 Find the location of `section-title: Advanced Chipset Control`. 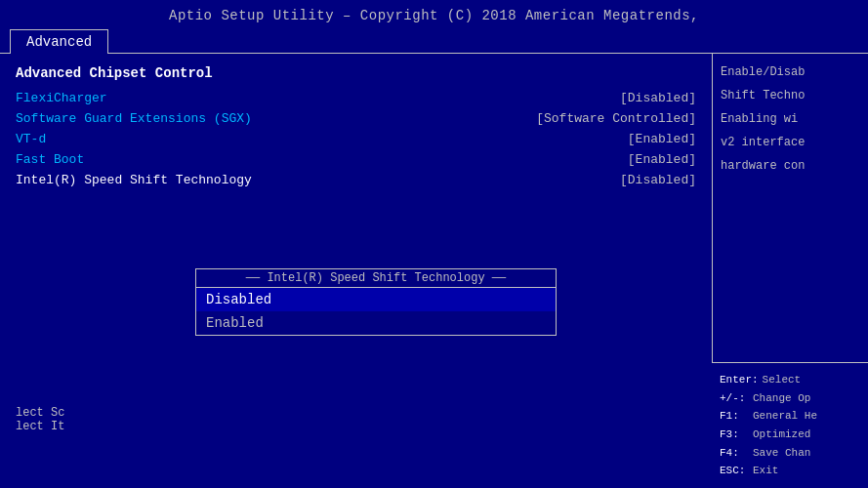

section-title: Advanced Chipset Control is located at coordinates (355, 73).